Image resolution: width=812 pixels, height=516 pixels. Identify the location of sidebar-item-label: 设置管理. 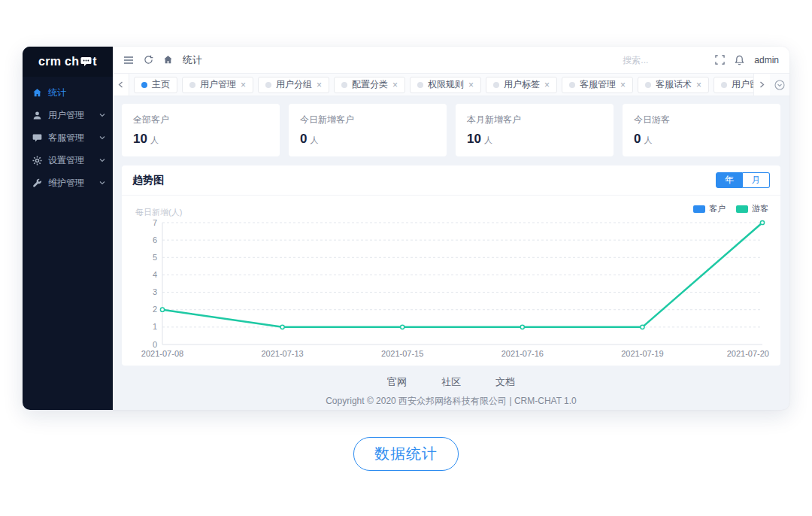
(66, 161).